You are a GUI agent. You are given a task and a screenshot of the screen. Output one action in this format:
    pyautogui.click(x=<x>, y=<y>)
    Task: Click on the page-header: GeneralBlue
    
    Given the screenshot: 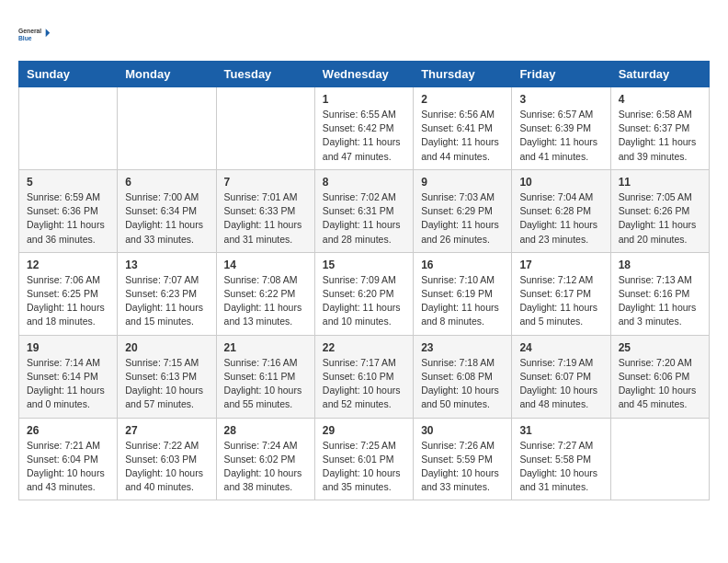 What is the action you would take?
    pyautogui.click(x=364, y=35)
    